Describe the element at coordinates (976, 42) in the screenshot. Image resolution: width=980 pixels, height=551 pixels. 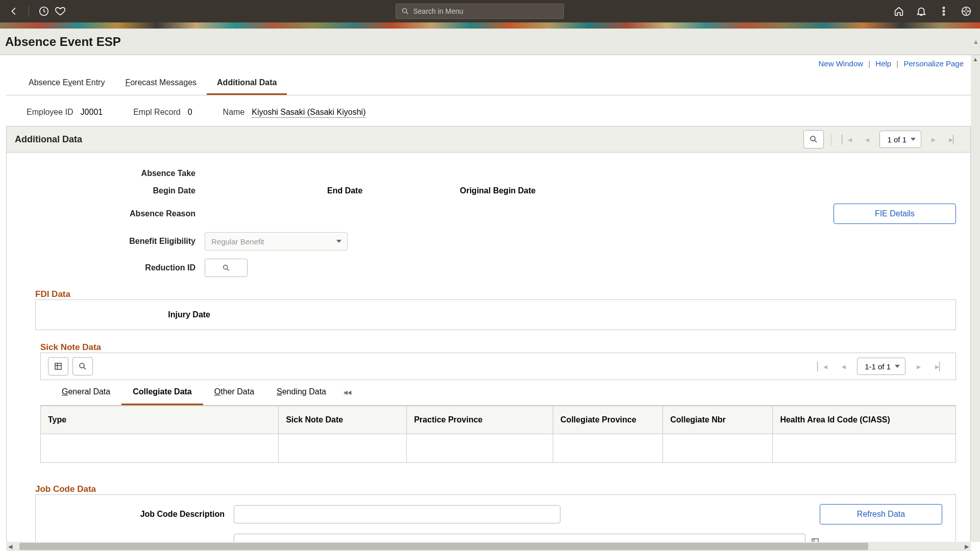
I see `collapse-header-icon: ▲` at that location.